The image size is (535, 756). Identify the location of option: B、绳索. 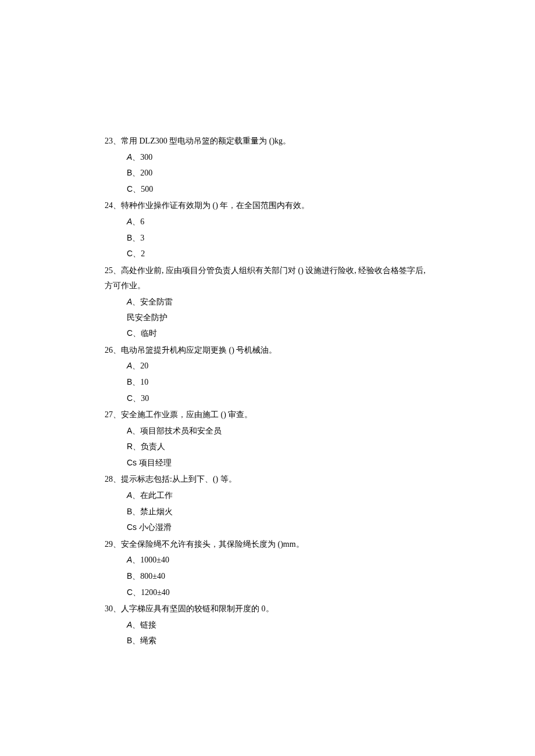
(279, 641).